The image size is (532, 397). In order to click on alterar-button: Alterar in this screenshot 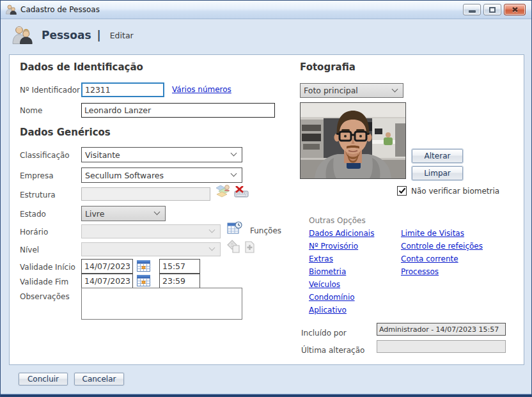, I will do `click(437, 156)`.